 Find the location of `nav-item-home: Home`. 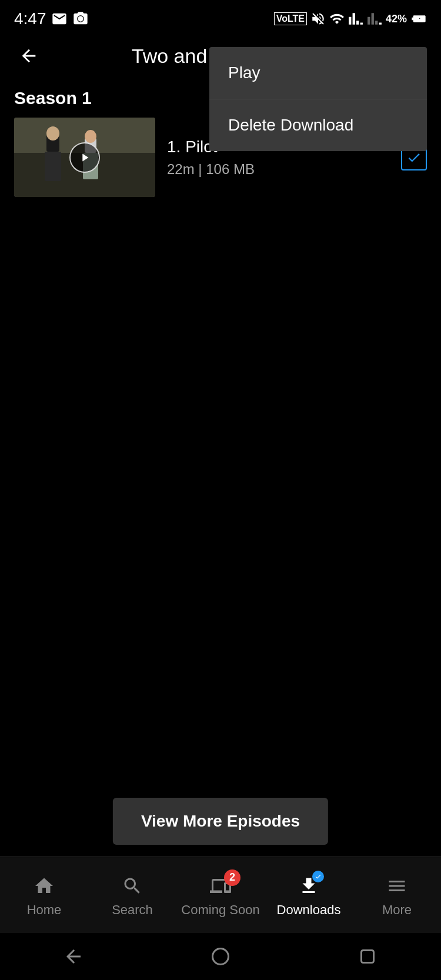

nav-item-home: Home is located at coordinates (44, 895).